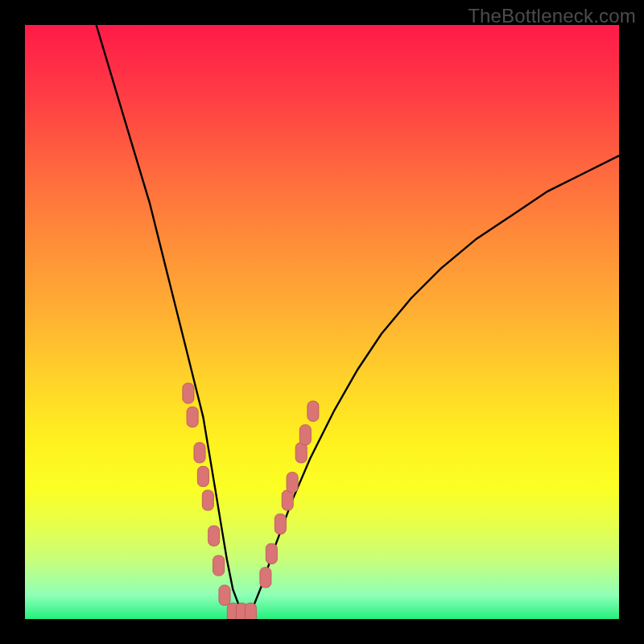 This screenshot has width=644, height=644. What do you see at coordinates (552, 16) in the screenshot?
I see `watermark-text: TheBottleneck.com` at bounding box center [552, 16].